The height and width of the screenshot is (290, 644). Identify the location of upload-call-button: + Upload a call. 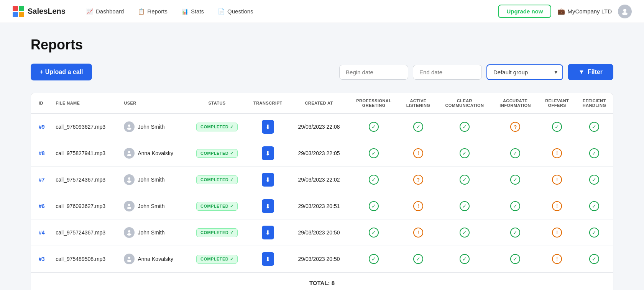
(61, 72).